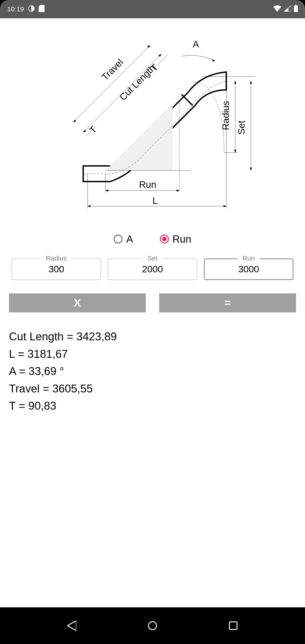 This screenshot has height=644, width=305. What do you see at coordinates (152, 9) in the screenshot?
I see `status-bar: 10:19` at bounding box center [152, 9].